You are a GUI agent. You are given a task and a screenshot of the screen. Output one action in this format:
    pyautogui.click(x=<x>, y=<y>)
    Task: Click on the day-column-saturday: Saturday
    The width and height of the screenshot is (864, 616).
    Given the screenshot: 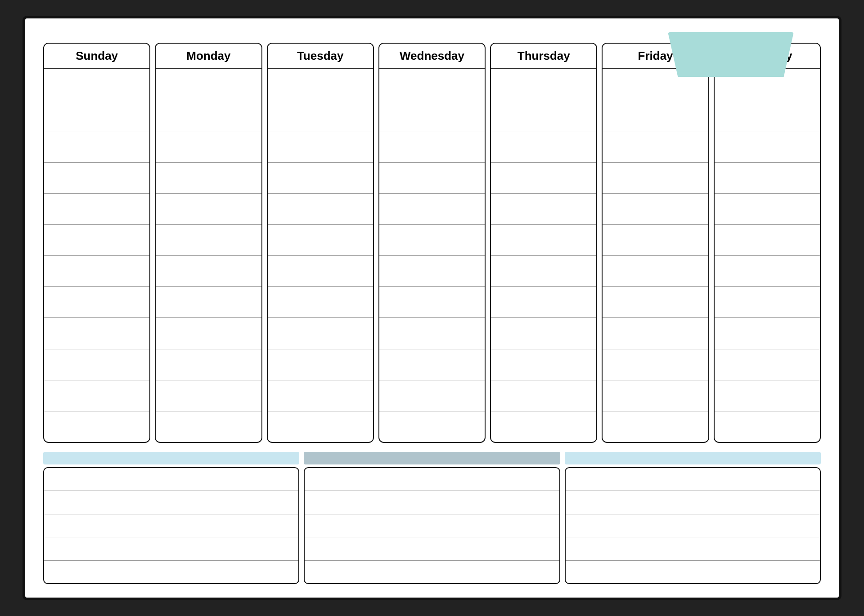 What is the action you would take?
    pyautogui.click(x=767, y=243)
    